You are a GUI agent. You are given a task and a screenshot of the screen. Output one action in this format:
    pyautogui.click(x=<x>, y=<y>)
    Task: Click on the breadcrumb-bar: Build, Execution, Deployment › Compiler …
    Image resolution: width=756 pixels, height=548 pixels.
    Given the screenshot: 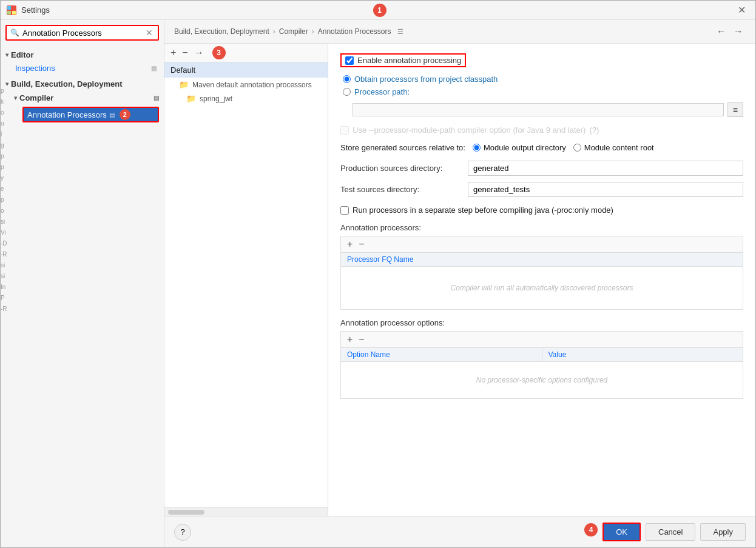 What is the action you would take?
    pyautogui.click(x=460, y=32)
    